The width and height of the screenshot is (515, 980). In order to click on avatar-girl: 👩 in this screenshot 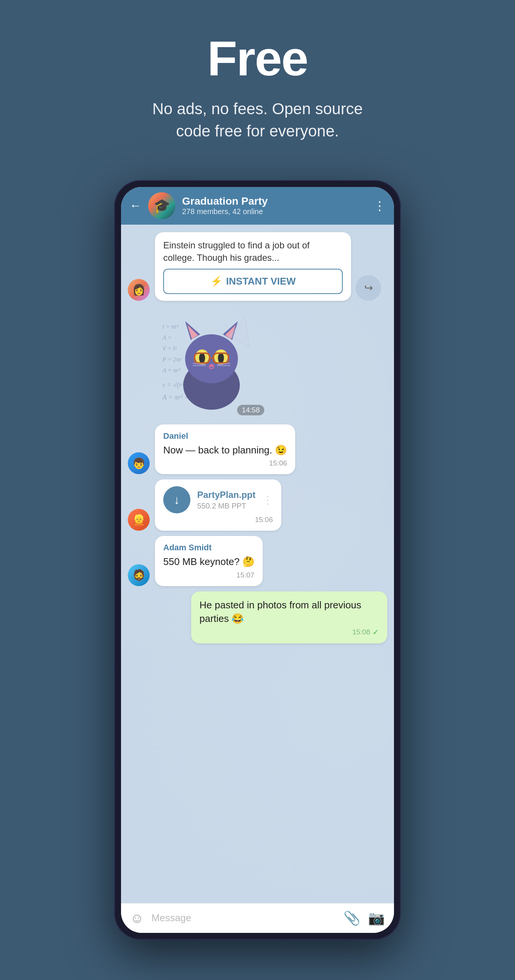, I will do `click(139, 290)`.